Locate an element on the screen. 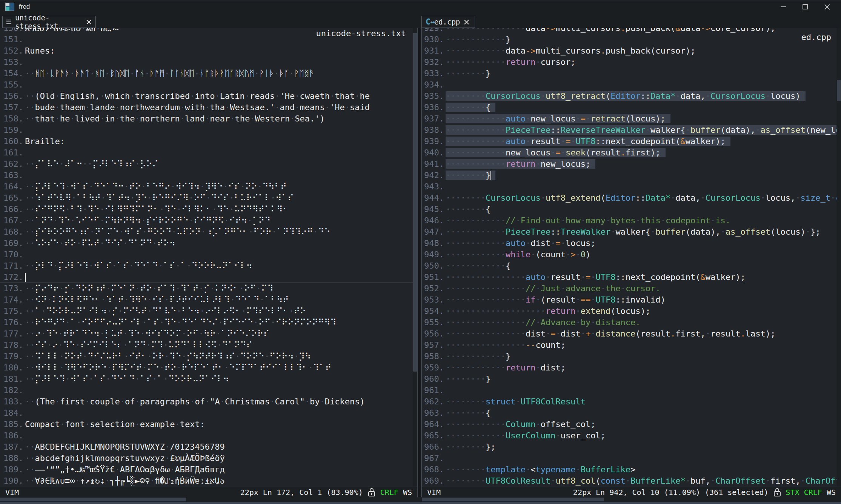 The height and width of the screenshot is (504, 841). code-line: 962.········struct·UTF8ColResult is located at coordinates (629, 402).